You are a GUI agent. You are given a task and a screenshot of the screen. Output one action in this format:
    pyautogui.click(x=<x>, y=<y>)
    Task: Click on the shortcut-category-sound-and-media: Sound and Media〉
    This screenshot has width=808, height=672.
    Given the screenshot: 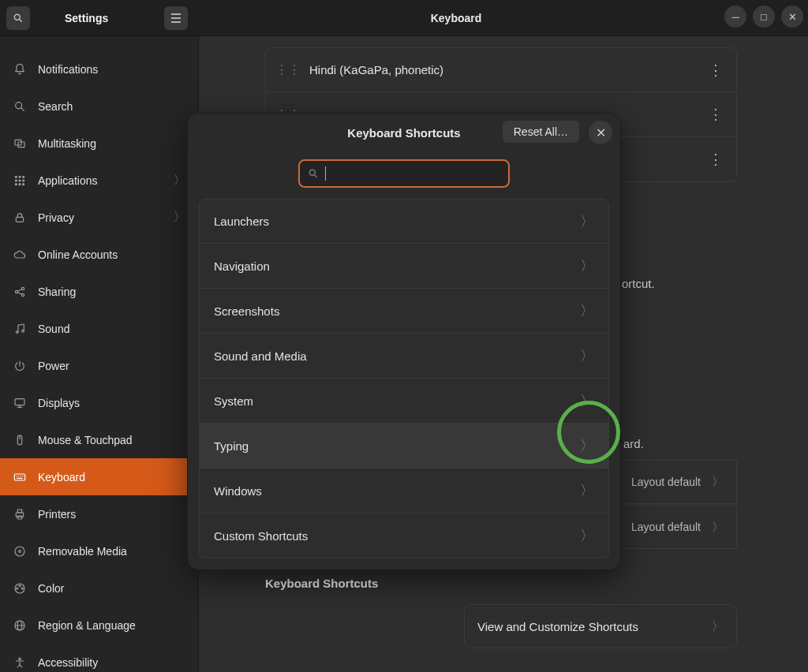 What is the action you would take?
    pyautogui.click(x=404, y=357)
    